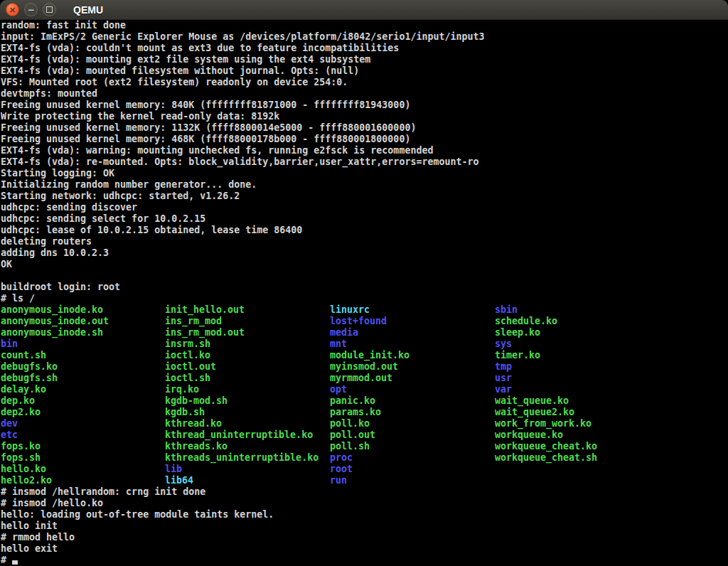  What do you see at coordinates (242, 447) in the screenshot?
I see `file-entry-kthreads.ko: kthreads.ko` at bounding box center [242, 447].